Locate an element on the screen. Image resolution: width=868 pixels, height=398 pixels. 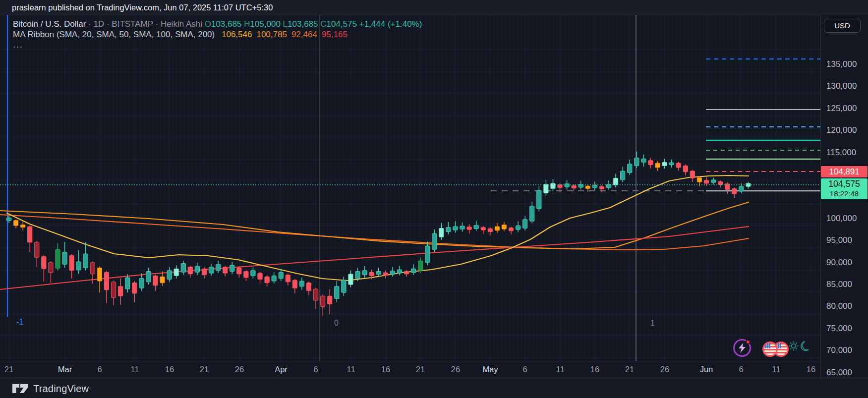
sun-moon-events-icon is located at coordinates (800, 347).